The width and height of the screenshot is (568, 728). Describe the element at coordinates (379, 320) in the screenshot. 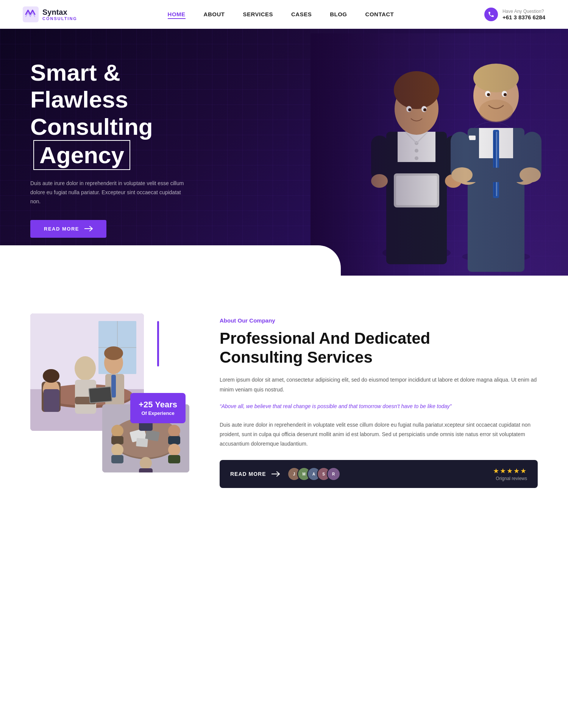

I see `about-eyebrow: About Our Company` at that location.